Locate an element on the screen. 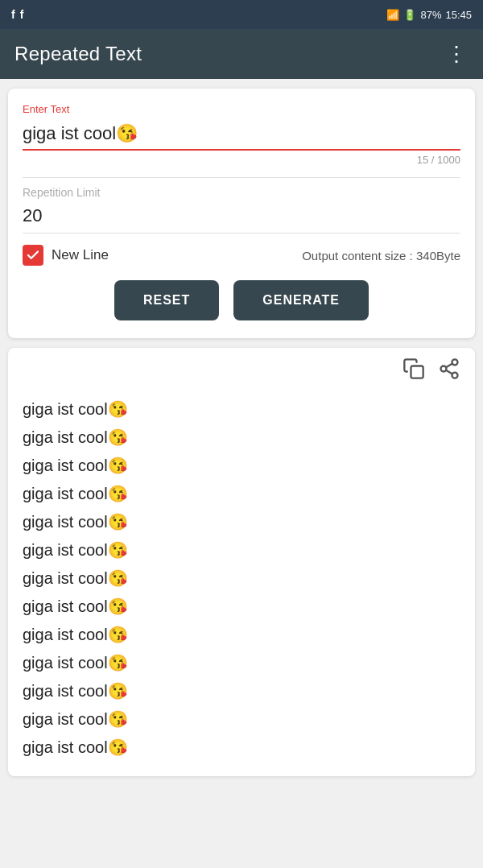 This screenshot has width=483, height=868. battery-icon: 🔋 is located at coordinates (410, 14).